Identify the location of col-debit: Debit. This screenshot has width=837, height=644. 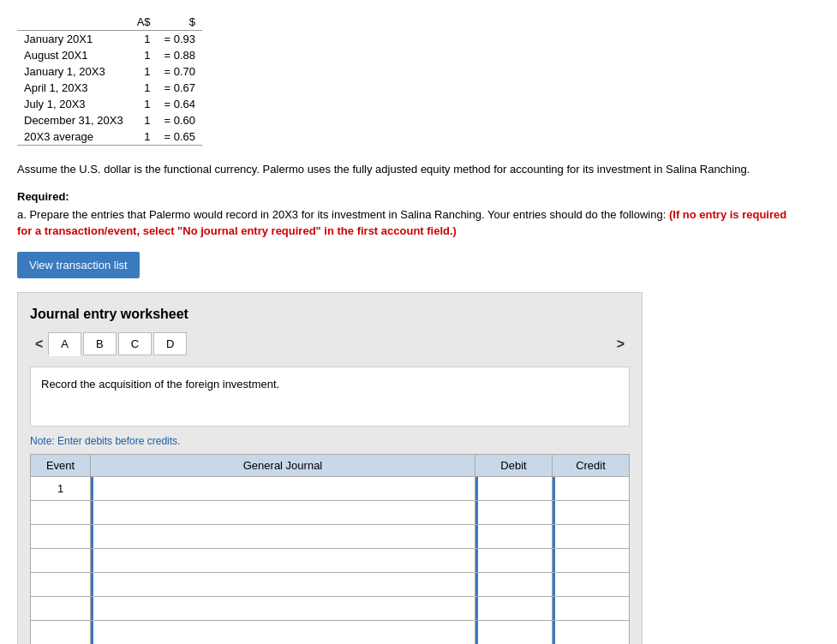
(514, 465).